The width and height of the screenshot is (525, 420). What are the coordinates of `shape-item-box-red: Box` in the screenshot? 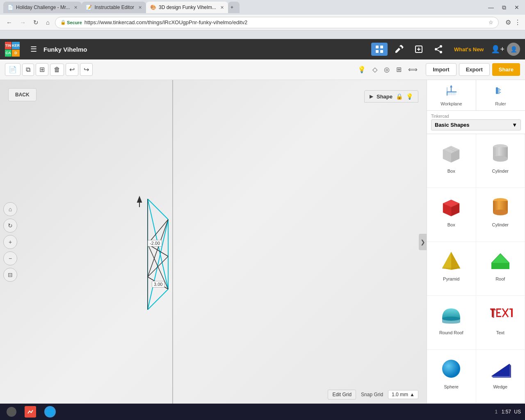 It's located at (452, 215).